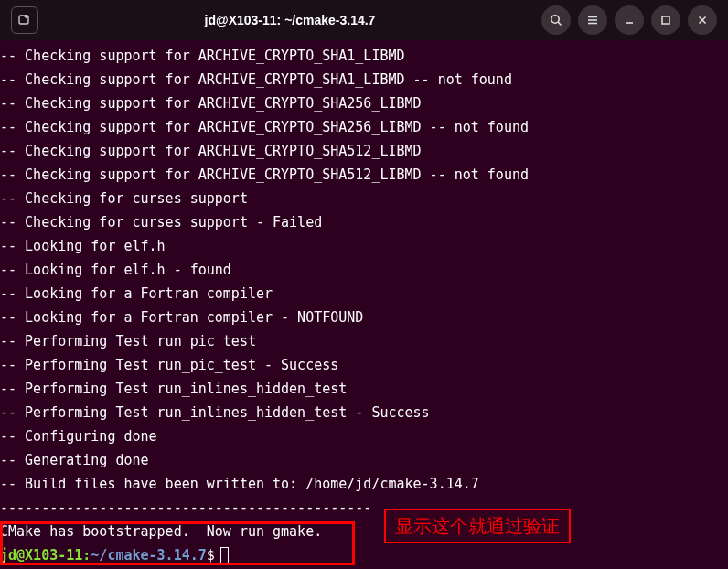 This screenshot has height=569, width=728. Describe the element at coordinates (364, 199) in the screenshot. I see `output-line: -- Checking for curses support` at that location.